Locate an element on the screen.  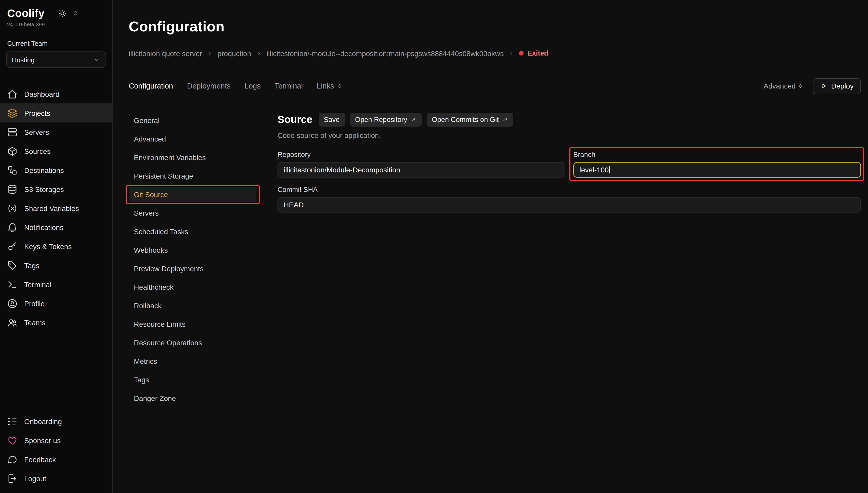
variable-icon is located at coordinates (12, 208).